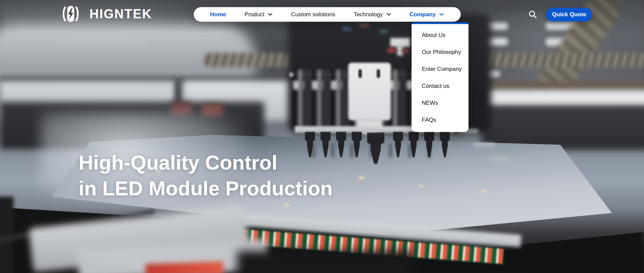  Describe the element at coordinates (440, 77) in the screenshot. I see `company-dropdown-menu: About Us Our Philosophy Enter Company Co…` at that location.